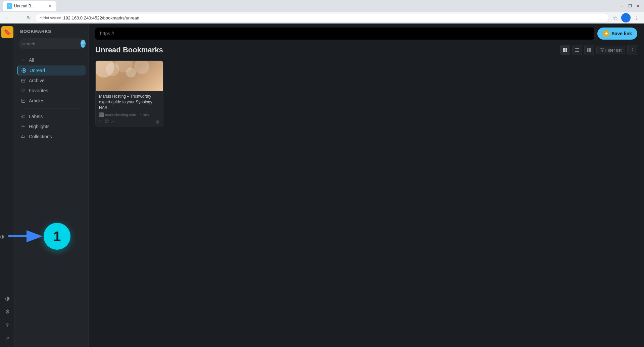 Image resolution: width=644 pixels, height=347 pixels. What do you see at coordinates (23, 91) in the screenshot?
I see `favorites-icon: ♡` at bounding box center [23, 91].